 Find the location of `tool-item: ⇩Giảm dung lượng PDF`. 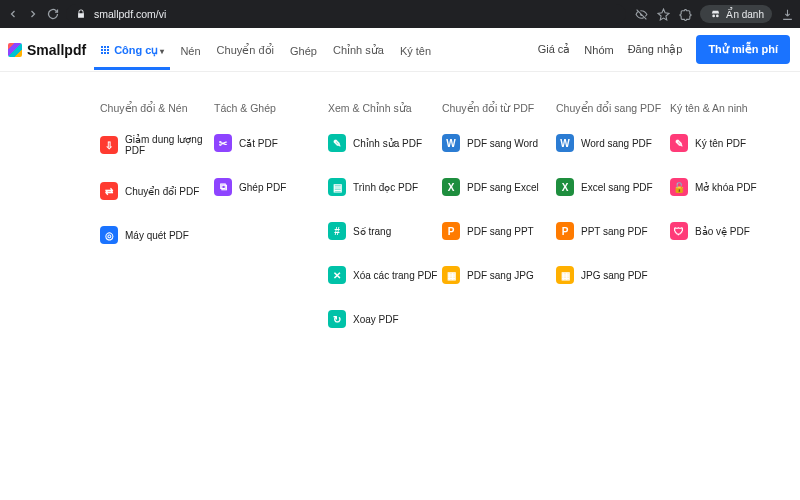

tool-item: ⇩Giảm dung lượng PDF is located at coordinates (156, 145).